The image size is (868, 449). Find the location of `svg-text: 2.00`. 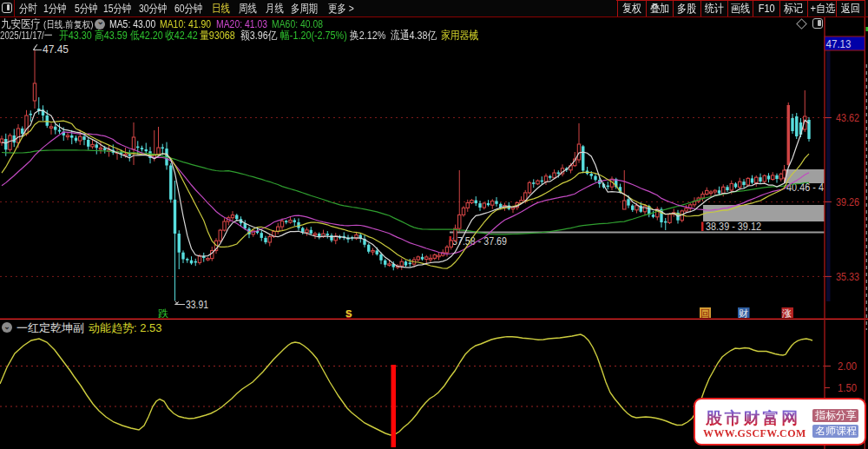

svg-text: 2.00 is located at coordinates (847, 366).